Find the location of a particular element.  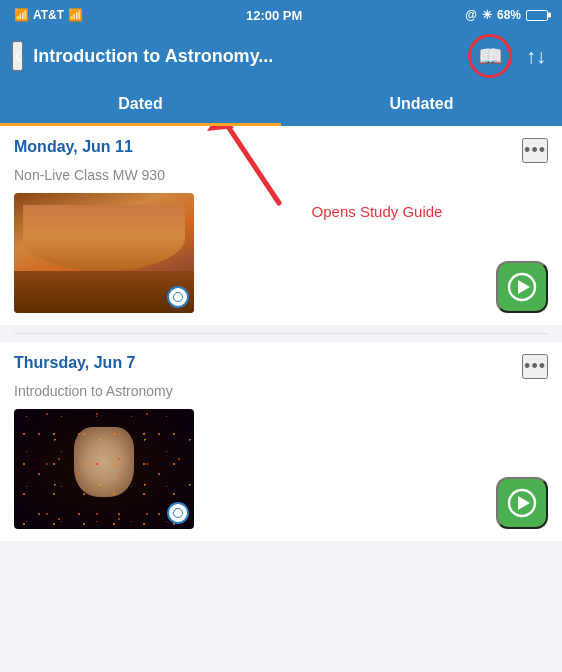

opens-study-guide-label: Opens Study Guide is located at coordinates (377, 212).